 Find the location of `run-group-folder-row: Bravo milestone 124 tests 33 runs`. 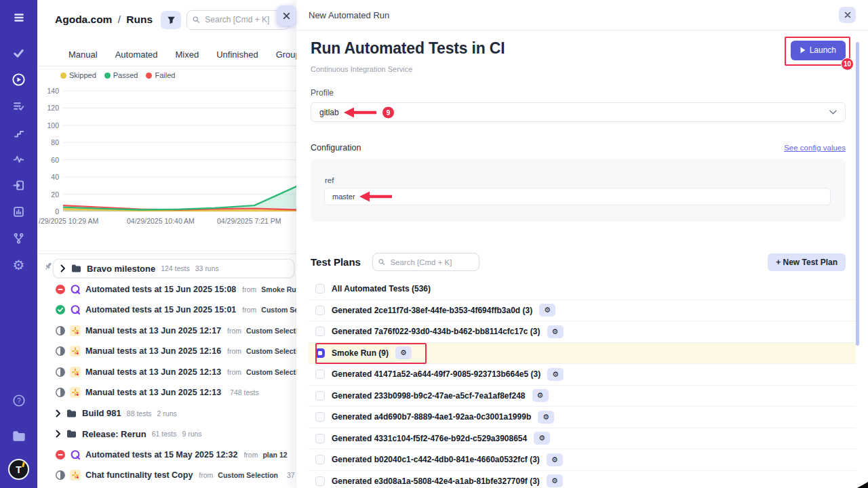

run-group-folder-row: Bravo milestone 124 tests 33 runs is located at coordinates (167, 268).